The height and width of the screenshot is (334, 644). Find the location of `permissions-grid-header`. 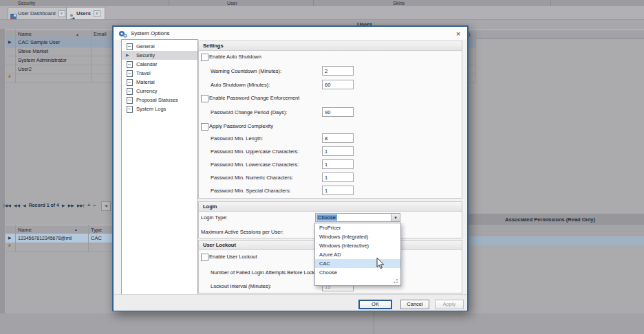

permissions-grid-header is located at coordinates (550, 231).